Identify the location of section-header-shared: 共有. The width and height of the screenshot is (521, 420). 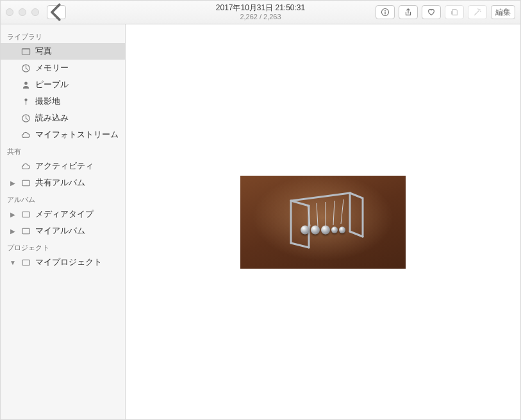
(63, 150).